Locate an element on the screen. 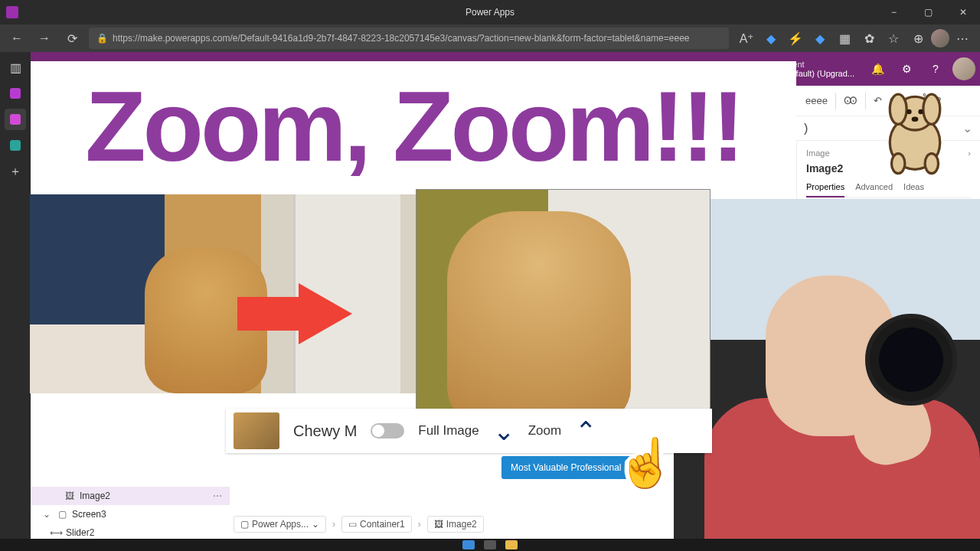 This screenshot has height=551, width=980. help-icon: ? is located at coordinates (936, 69).